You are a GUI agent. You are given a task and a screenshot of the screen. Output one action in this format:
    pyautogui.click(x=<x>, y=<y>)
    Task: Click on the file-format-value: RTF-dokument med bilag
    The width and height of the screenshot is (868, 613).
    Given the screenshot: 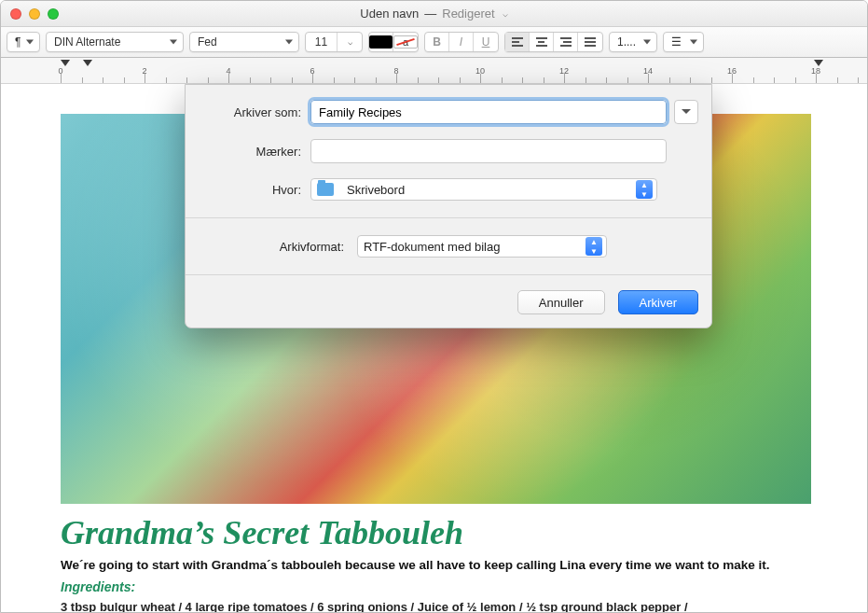 What is the action you would take?
    pyautogui.click(x=432, y=246)
    